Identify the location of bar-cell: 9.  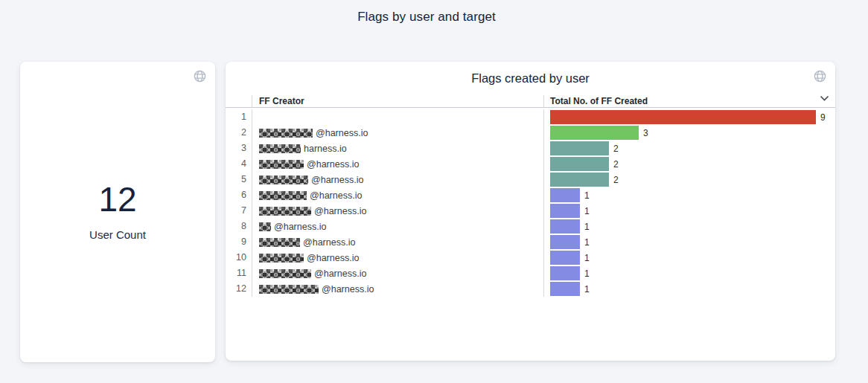
(689, 118).